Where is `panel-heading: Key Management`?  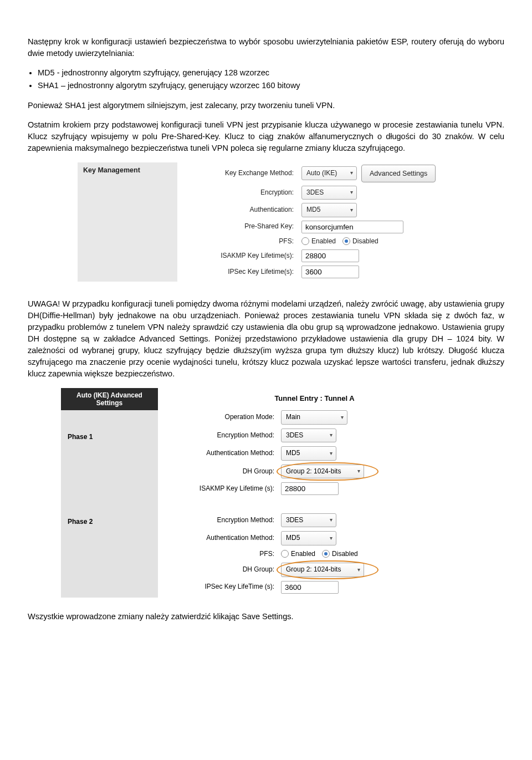
panel-heading: Key Management is located at coordinates (127, 222).